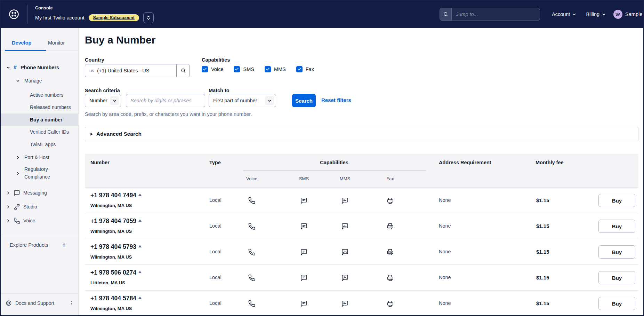 The width and height of the screenshot is (644, 316). What do you see at coordinates (17, 207) in the screenshot?
I see `studio-flow-icon` at bounding box center [17, 207].